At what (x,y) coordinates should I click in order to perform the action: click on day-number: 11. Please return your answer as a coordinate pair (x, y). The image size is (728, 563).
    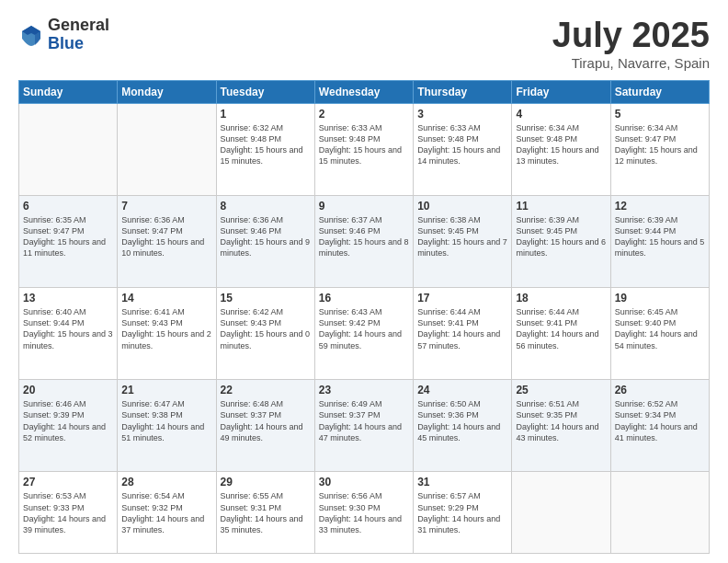
    Looking at the image, I should click on (561, 206).